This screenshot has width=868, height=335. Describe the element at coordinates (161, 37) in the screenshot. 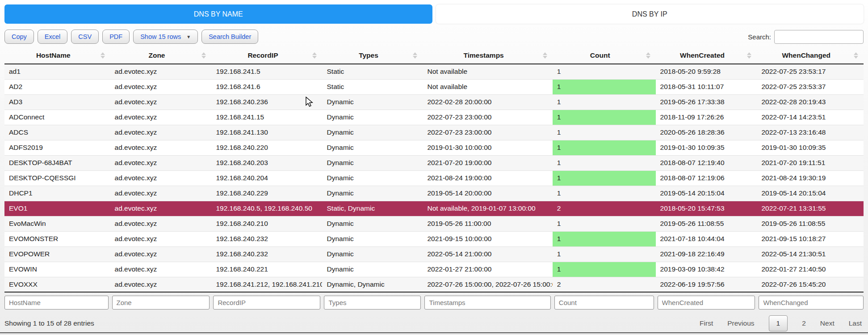

I see `show-rows-label: Show 15 rows` at that location.